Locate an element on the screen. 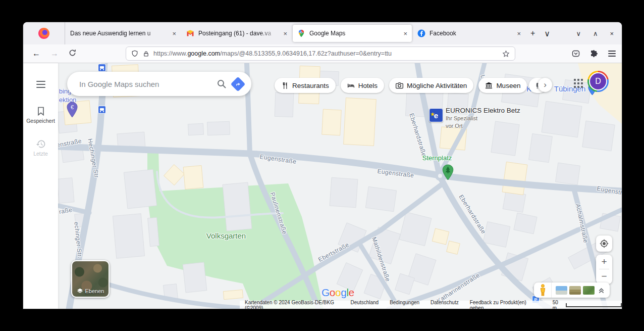  tab-gmail: Posteingang (61) - dave.va× is located at coordinates (237, 33).